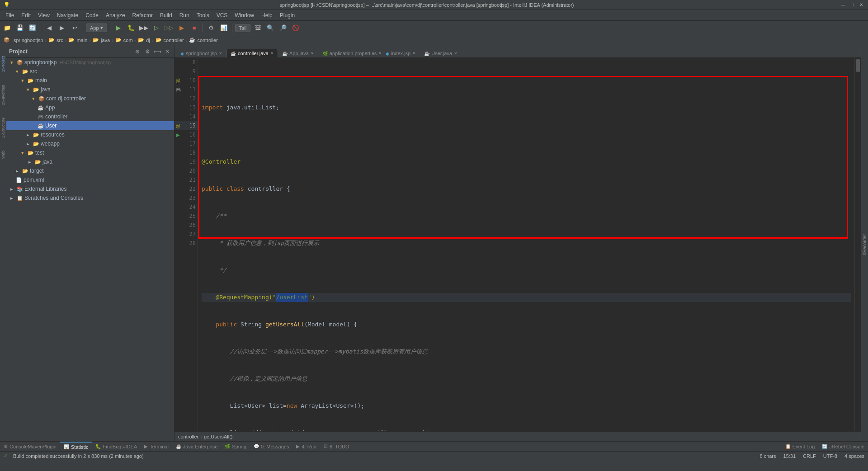 The image size is (868, 471). What do you see at coordinates (156, 28) in the screenshot?
I see `toolbar-run3-btn: ▷` at bounding box center [156, 28].